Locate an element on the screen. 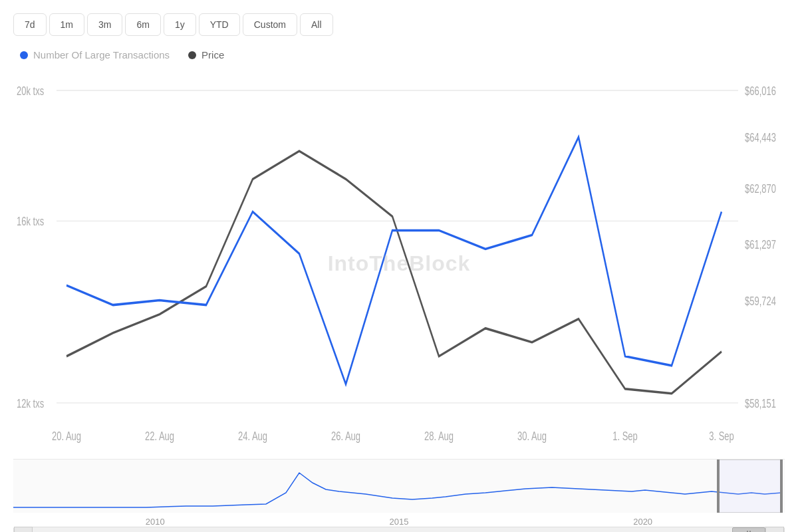 This screenshot has height=532, width=798. navigator-section: 2010 2015 2020 ◀ ▶ is located at coordinates (399, 495).